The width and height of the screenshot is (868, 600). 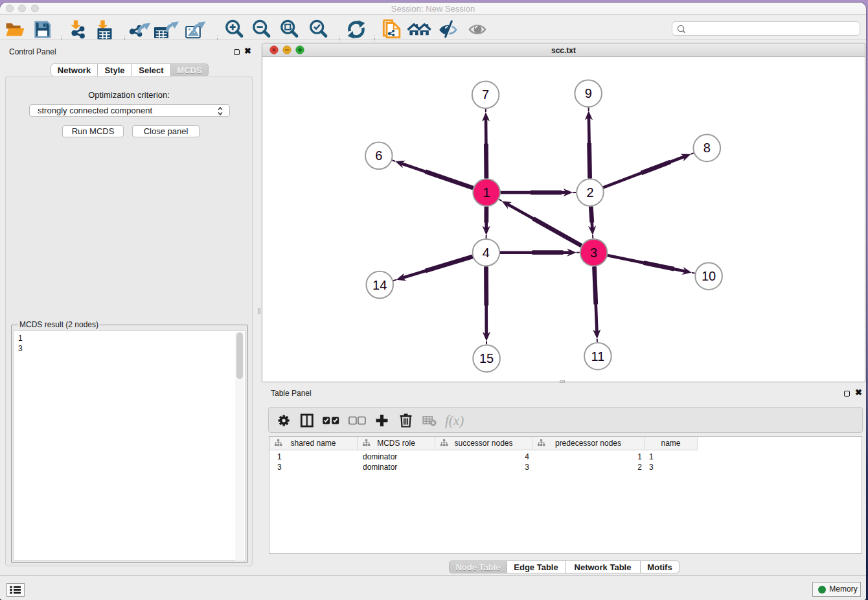 I want to click on svg-text: 11, so click(x=599, y=356).